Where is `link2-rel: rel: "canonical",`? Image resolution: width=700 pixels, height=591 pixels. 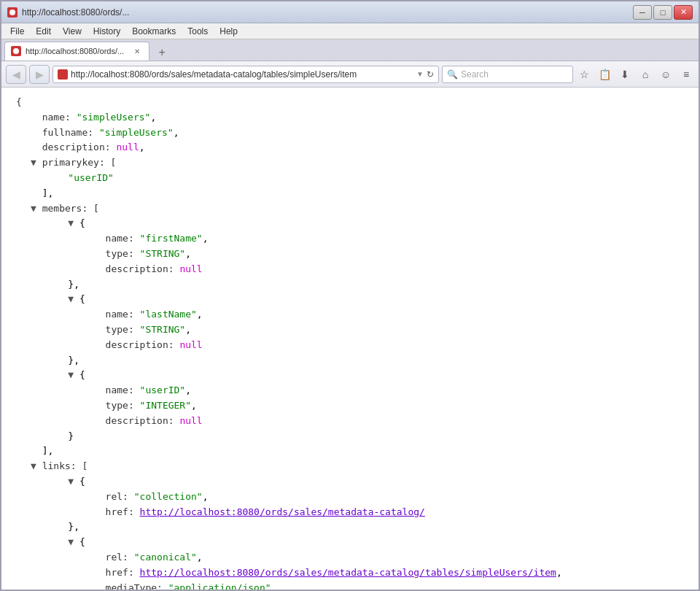
link2-rel: rel: "canonical", is located at coordinates (350, 557).